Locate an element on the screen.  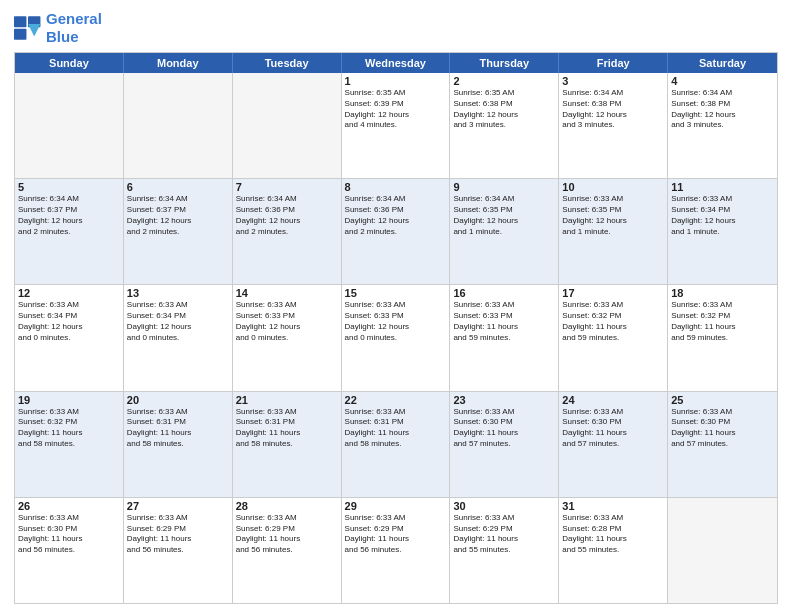
day-cell: 1Sunrise: 6:35 AM Sunset: 6:39 PM Daylig… is located at coordinates (396, 126).